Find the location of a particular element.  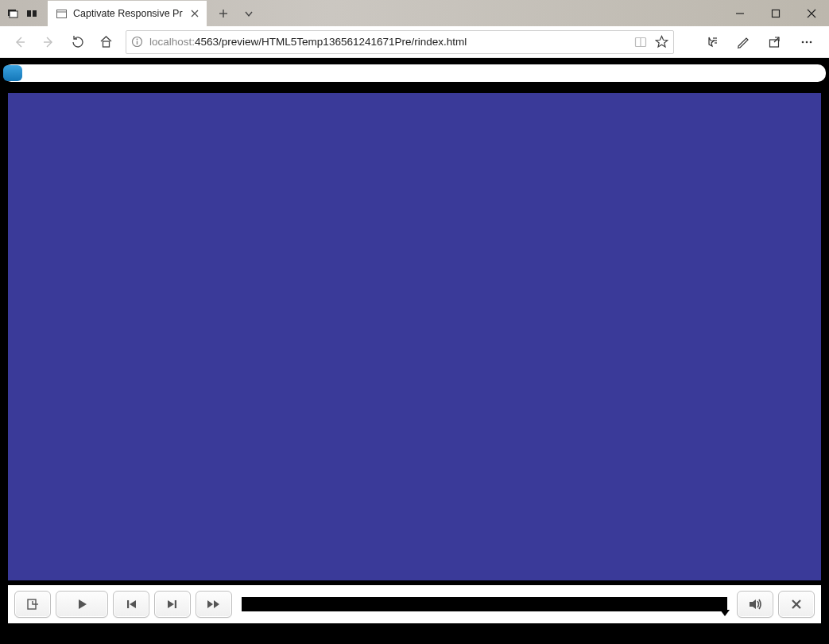

url-text: localhost:4563/preview/HTML5Temp13656124… is located at coordinates (389, 41).